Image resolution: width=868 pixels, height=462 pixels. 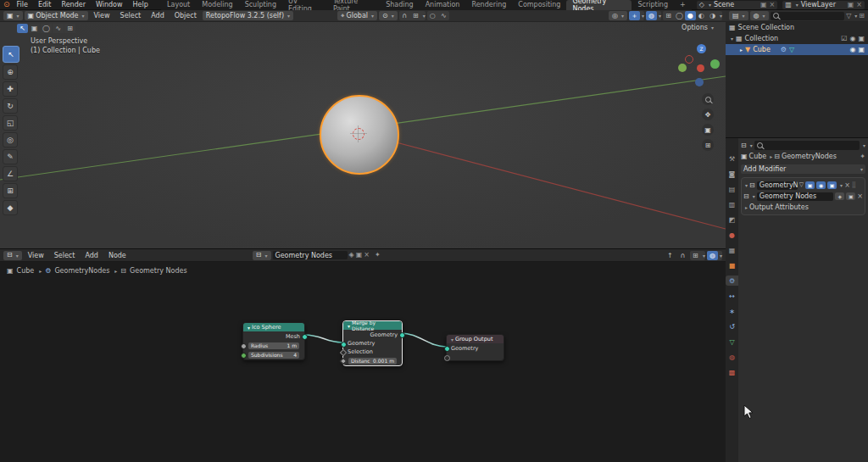 What do you see at coordinates (732, 311) in the screenshot?
I see `tab-particles-icon: ∗` at bounding box center [732, 311].